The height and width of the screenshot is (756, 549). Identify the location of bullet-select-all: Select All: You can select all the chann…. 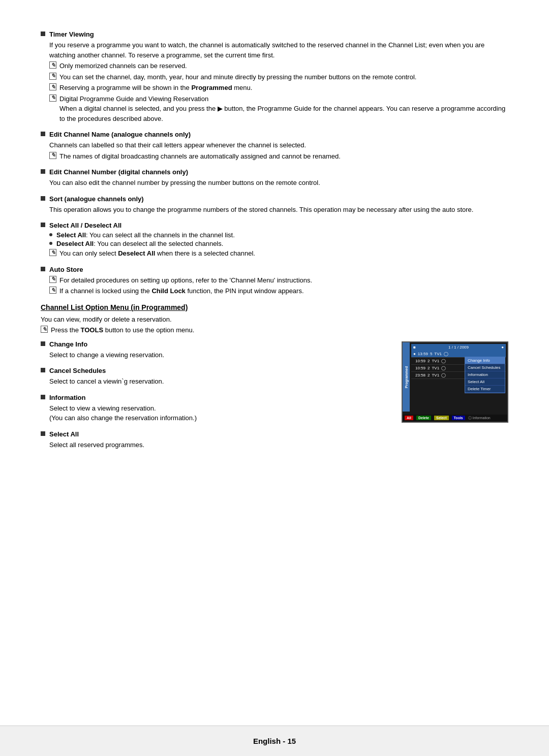
(279, 235).